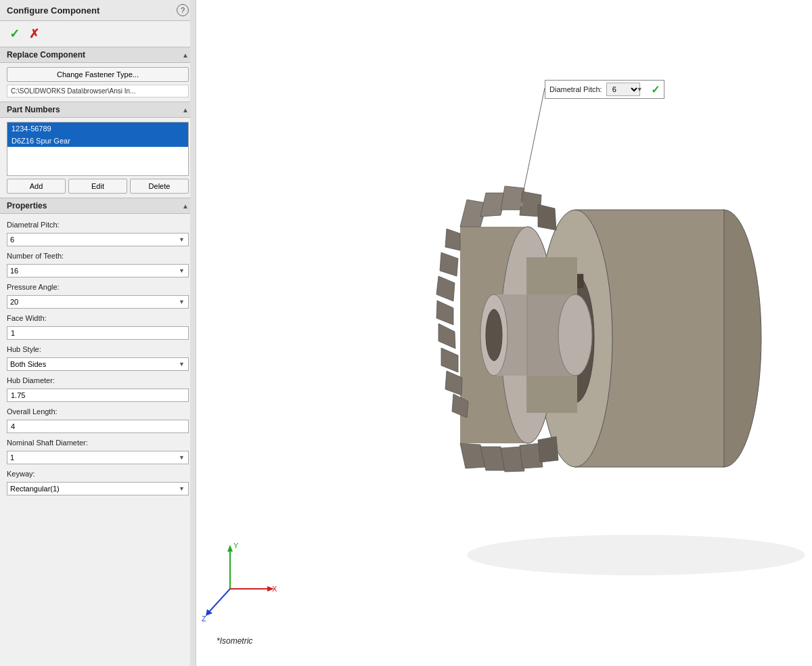  I want to click on keyway-select: NoneRectangular(1)Rectangular(2), so click(97, 489).